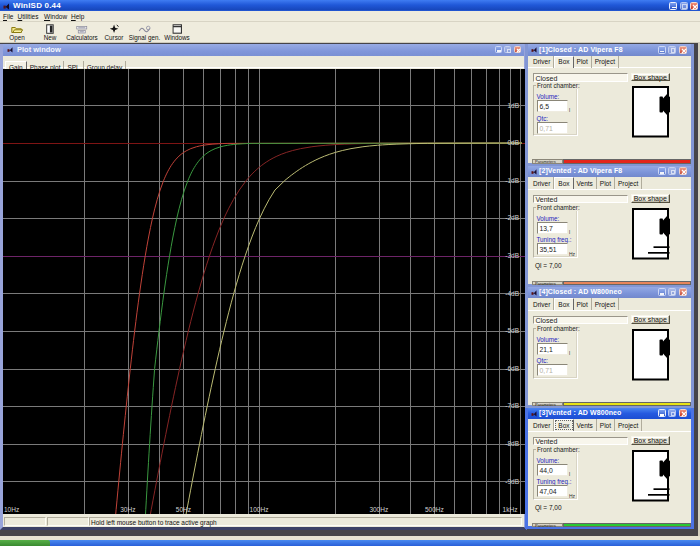  I want to click on svg-text: 1kHz, so click(510, 510).